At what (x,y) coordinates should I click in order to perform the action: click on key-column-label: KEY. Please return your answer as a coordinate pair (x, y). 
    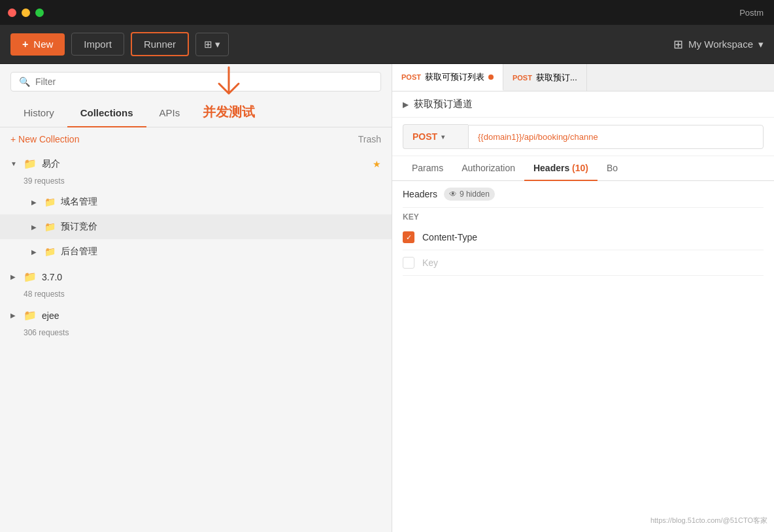
    Looking at the image, I should click on (411, 217).